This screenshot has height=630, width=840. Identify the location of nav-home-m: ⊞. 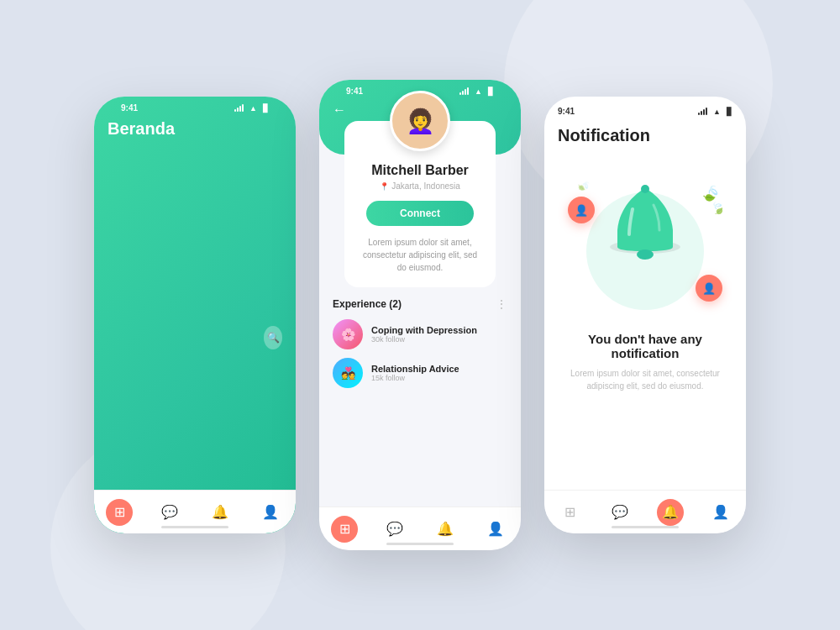
(344, 529).